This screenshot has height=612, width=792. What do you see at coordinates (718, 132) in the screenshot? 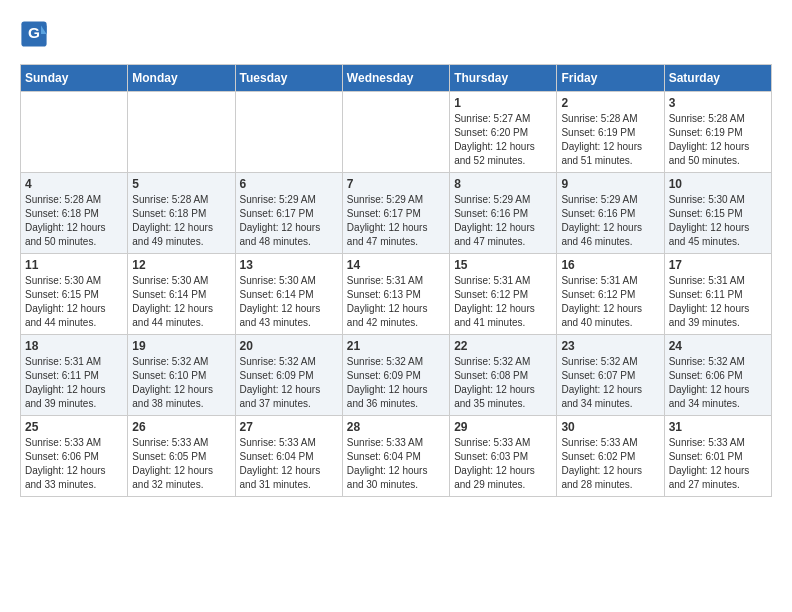
I see `calendar-cell: 3Sunrise: 5:28 AM Sunset: 6:19 PM Daylig…` at bounding box center [718, 132].